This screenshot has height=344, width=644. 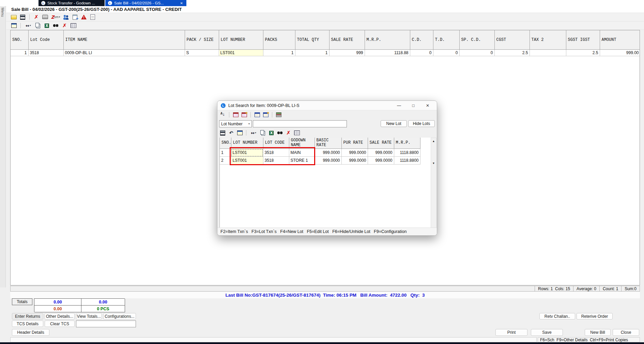 What do you see at coordinates (320, 153) in the screenshot?
I see `table-row: 1LST0013518MAIN999.0000999.0000999.00001…` at bounding box center [320, 153].